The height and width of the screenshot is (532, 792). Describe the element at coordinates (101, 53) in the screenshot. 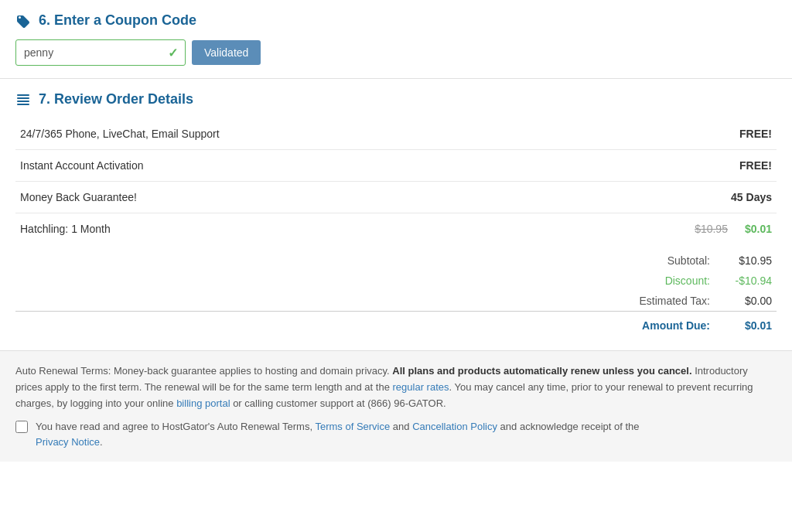

I see `coupon-input-wrapper: ✓` at that location.